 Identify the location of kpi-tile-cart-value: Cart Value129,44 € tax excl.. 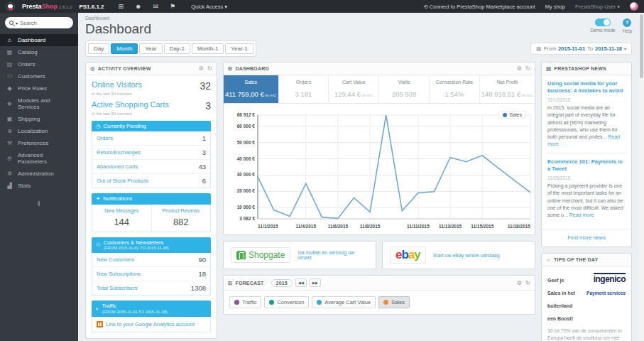
(354, 90).